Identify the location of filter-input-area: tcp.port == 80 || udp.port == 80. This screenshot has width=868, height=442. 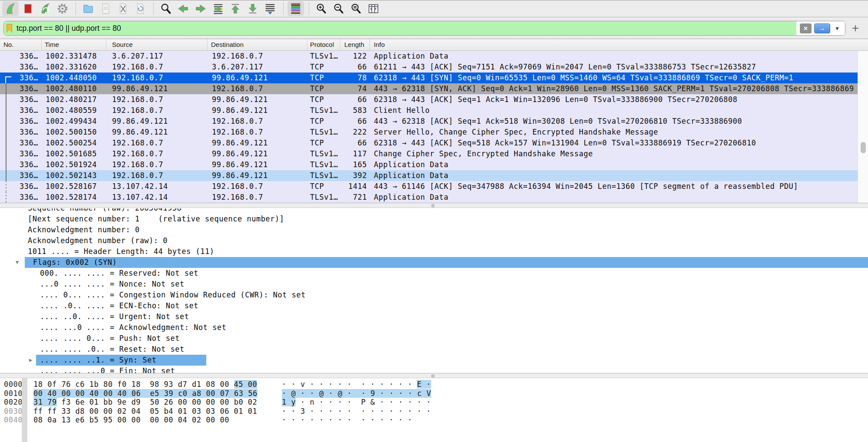
(400, 28).